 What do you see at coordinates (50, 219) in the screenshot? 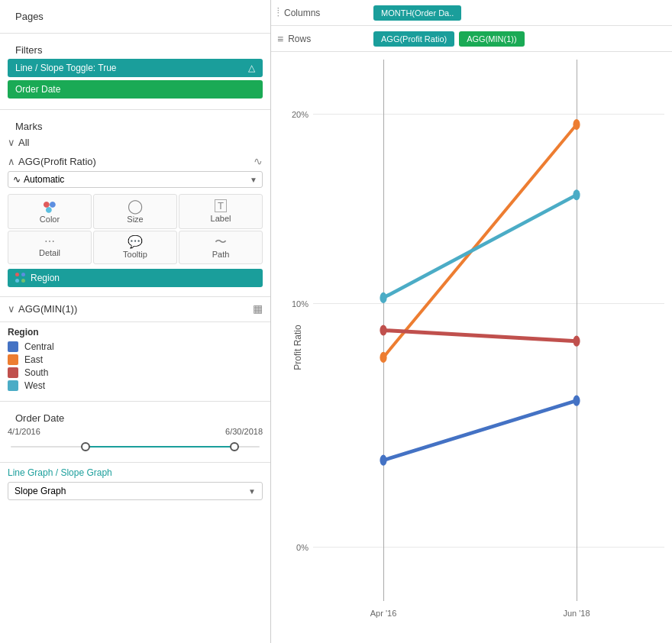
I see `color-label: Color` at bounding box center [50, 219].